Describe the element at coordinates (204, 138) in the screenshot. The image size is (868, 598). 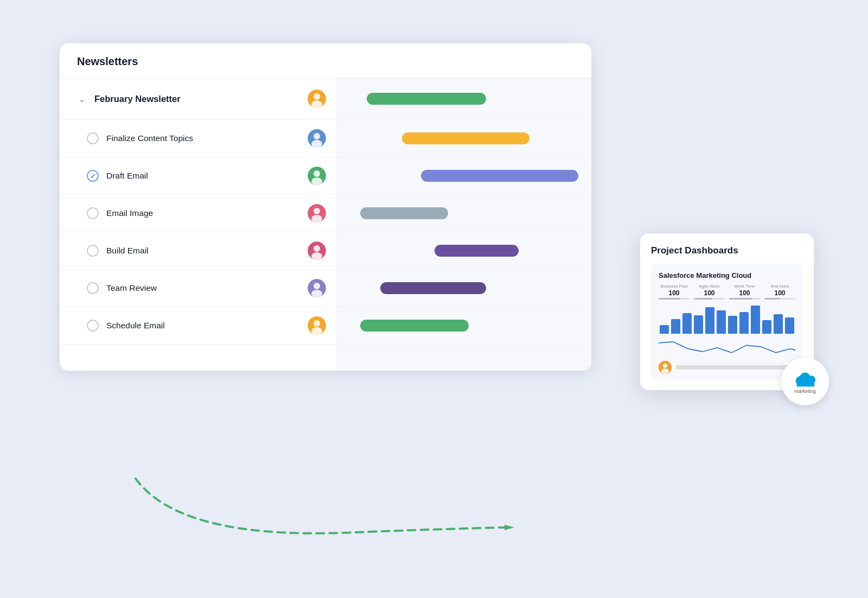
I see `task-cell: Finalize Content Topics` at that location.